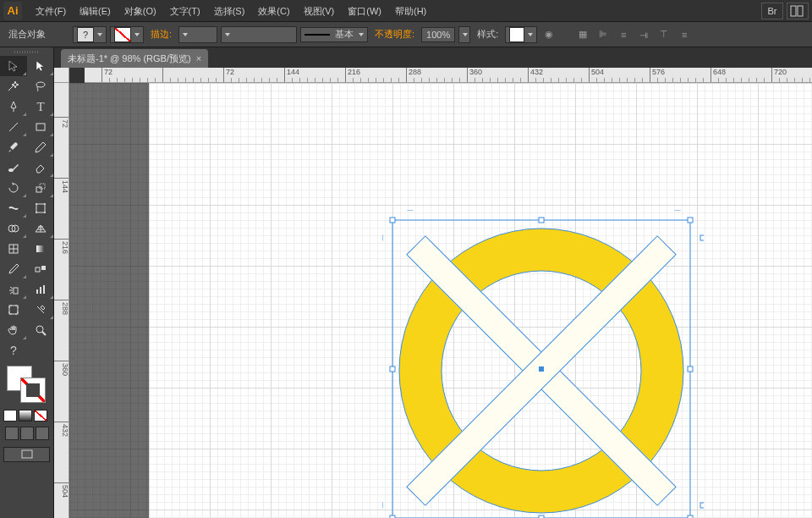 The height and width of the screenshot is (518, 812). I want to click on artboard-tool, so click(14, 310).